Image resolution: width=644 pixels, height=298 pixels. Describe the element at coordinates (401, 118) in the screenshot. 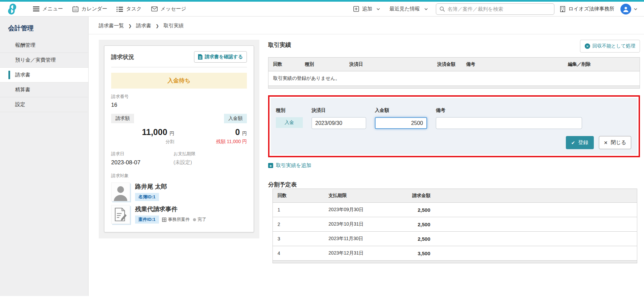

I see `amount-field-group: 入金額` at that location.